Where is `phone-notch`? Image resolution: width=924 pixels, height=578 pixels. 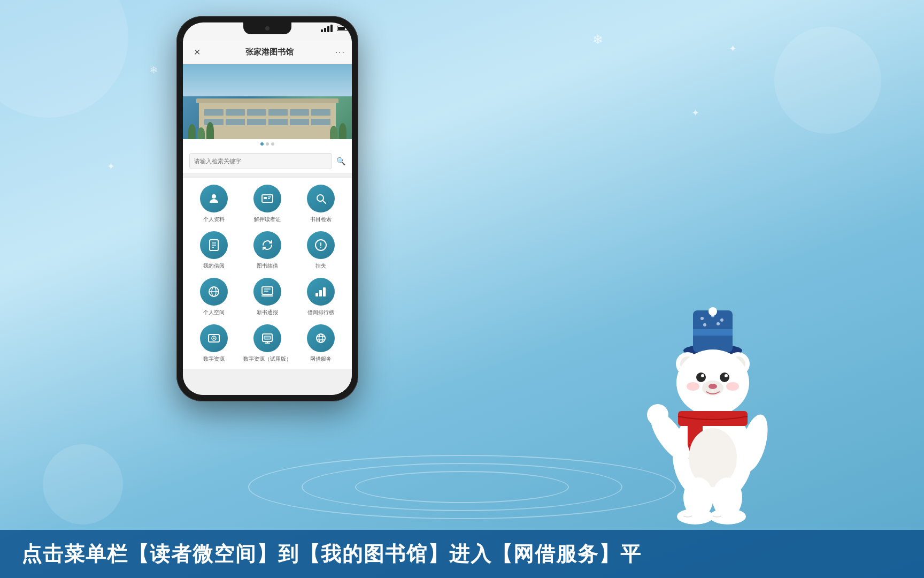
phone-notch is located at coordinates (267, 28).